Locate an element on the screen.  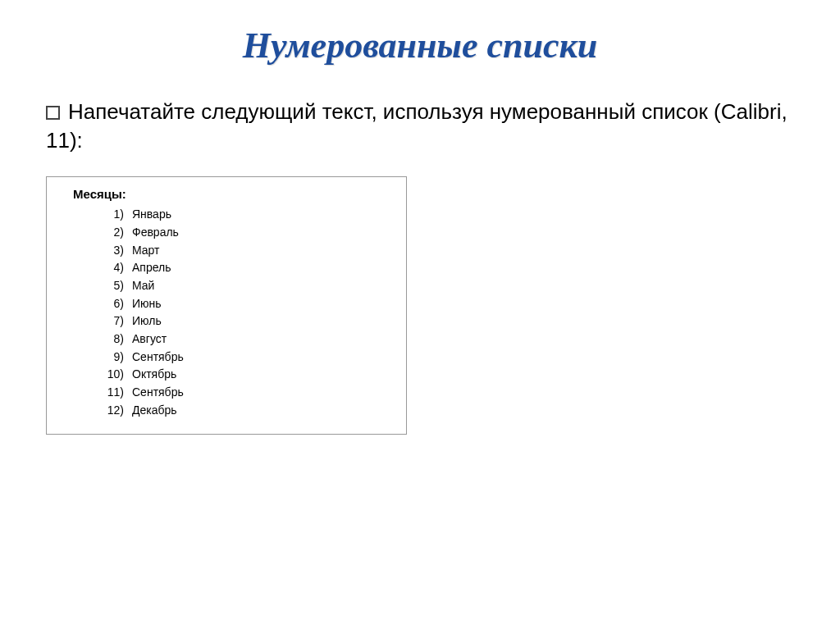
list-item: 2) Февраль is located at coordinates (247, 233).